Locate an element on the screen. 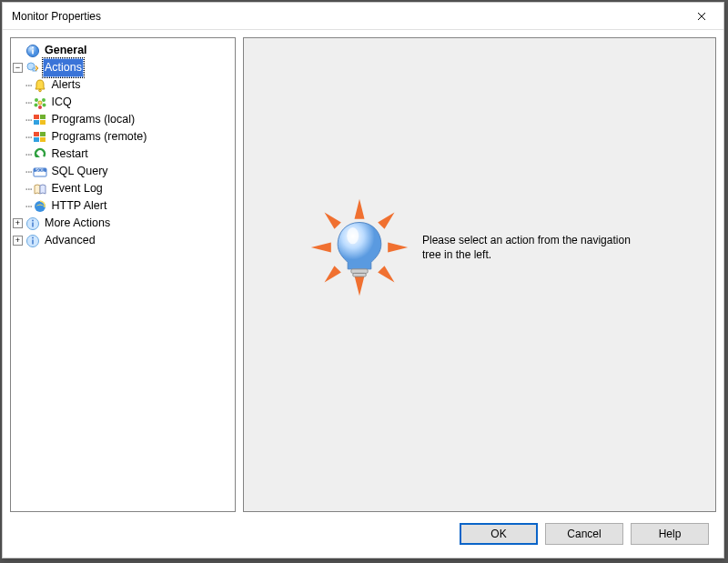 Image resolution: width=728 pixels, height=563 pixels. tree-node-advanced: + Advanced is located at coordinates (123, 240).